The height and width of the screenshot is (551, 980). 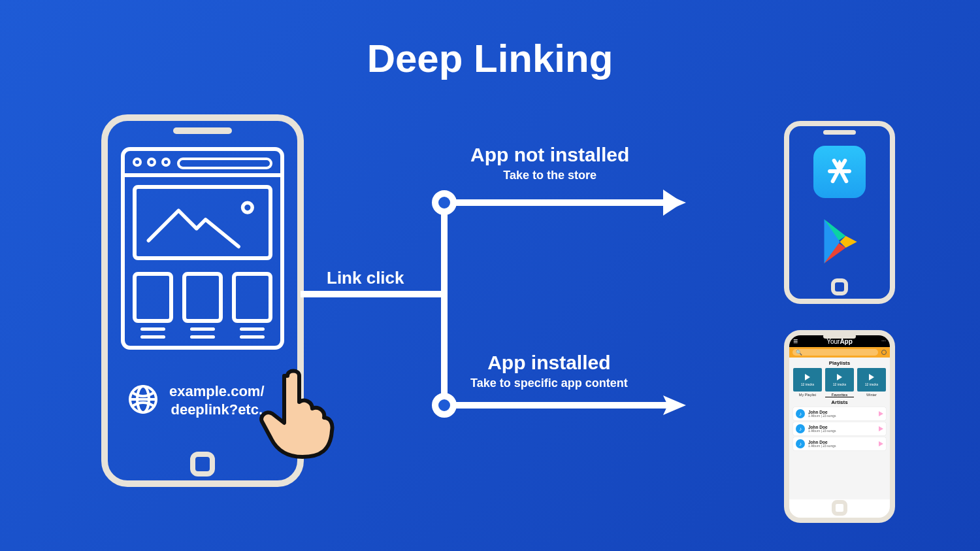 I want to click on mic-icon, so click(x=884, y=352).